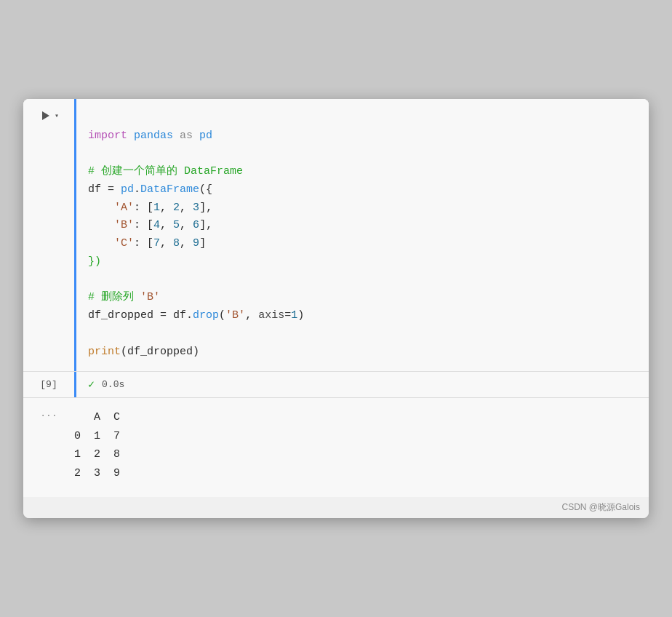 This screenshot has width=672, height=617. I want to click on run-button, so click(45, 116).